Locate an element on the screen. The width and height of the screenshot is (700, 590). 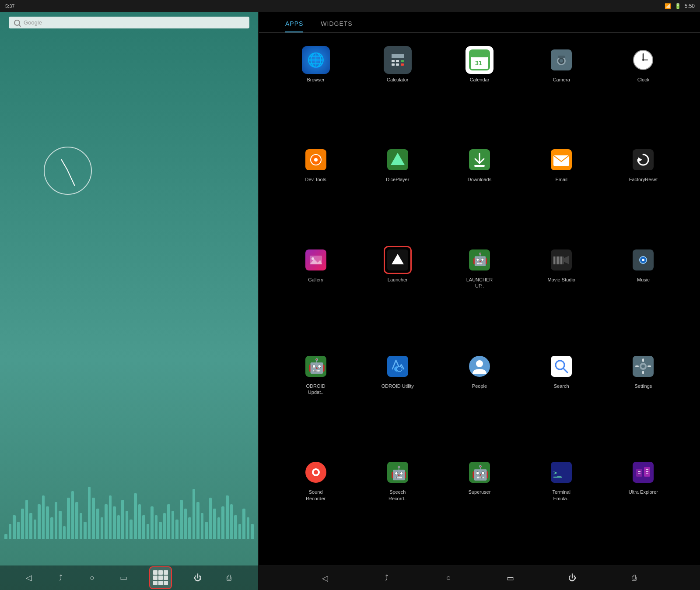
app-item-gallery: Gallery is located at coordinates (316, 293).